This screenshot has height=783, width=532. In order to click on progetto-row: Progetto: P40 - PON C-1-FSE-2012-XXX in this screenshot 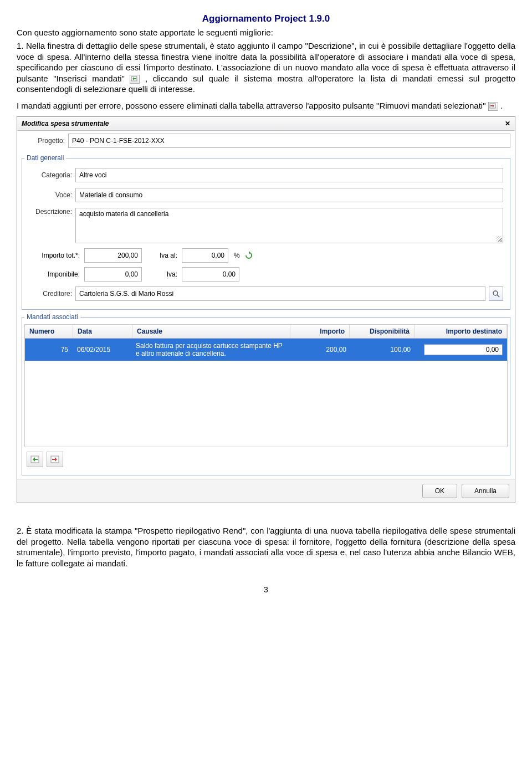, I will do `click(266, 141)`.